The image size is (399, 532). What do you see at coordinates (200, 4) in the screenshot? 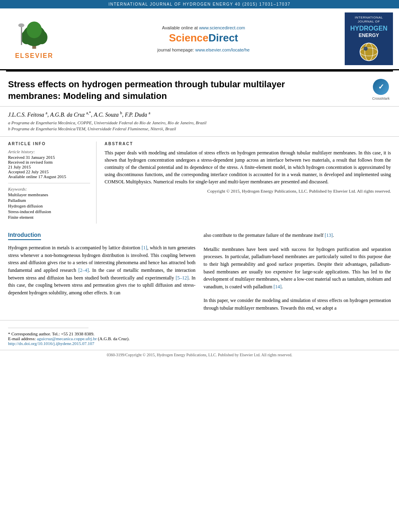
I see `journal-header-bar: INTERNATIONAL JOURNAL OF HYDROGEN ENERGY…` at bounding box center [200, 4].